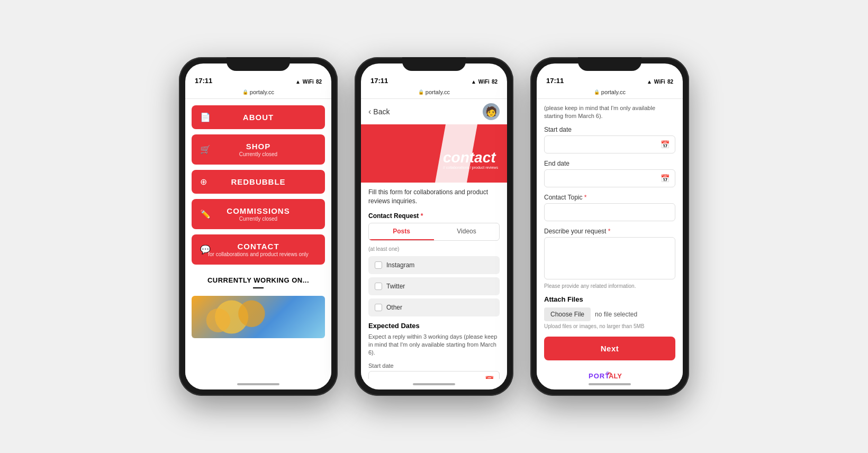 The height and width of the screenshot is (453, 868). I want to click on phone-1: 17:11 ▲ WiFi 82 🔒 portaly.cc 📄 ABOUT, so click(258, 226).